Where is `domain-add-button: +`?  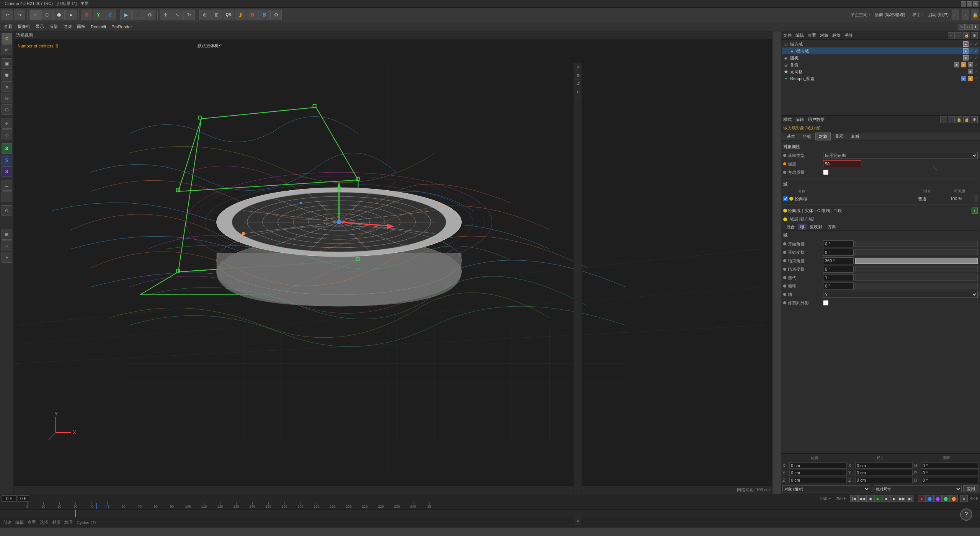
domain-add-button: + is located at coordinates (975, 211).